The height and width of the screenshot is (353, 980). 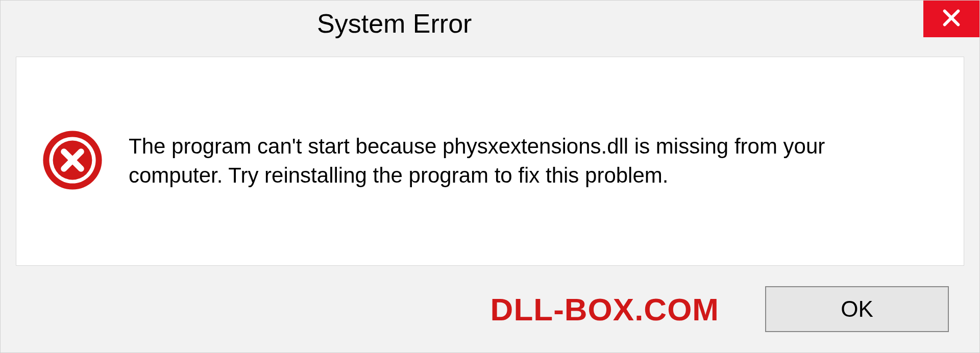 I want to click on titlebar: System Error, so click(x=490, y=23).